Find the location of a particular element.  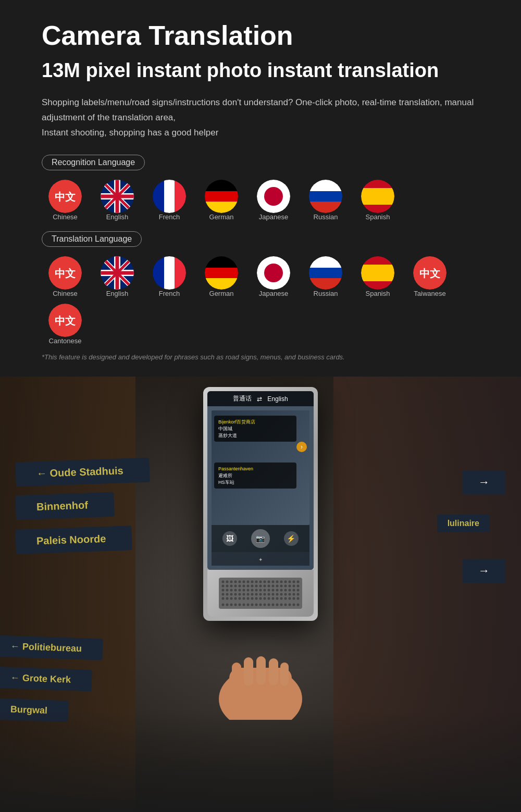

device-body is located at coordinates (260, 593).